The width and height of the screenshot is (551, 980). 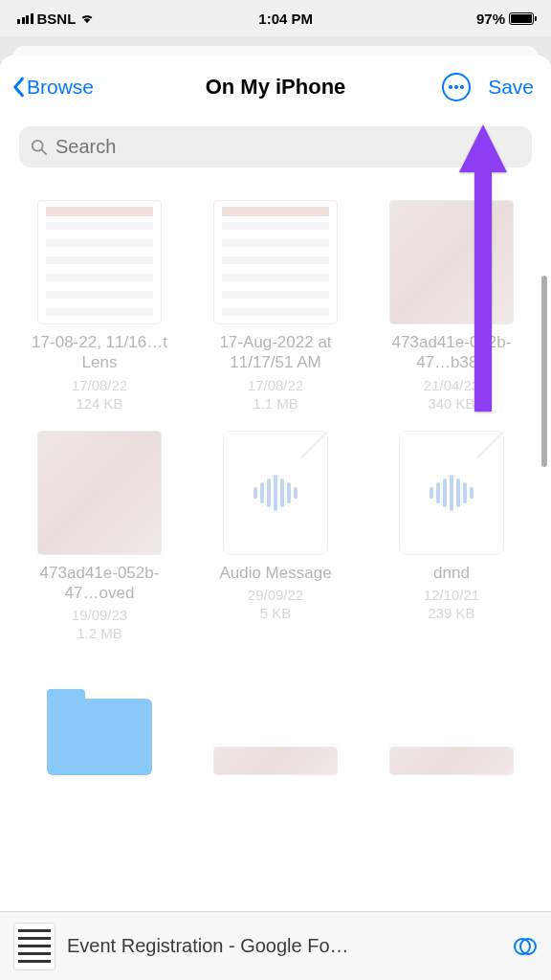 I want to click on battery-icon, so click(x=521, y=19).